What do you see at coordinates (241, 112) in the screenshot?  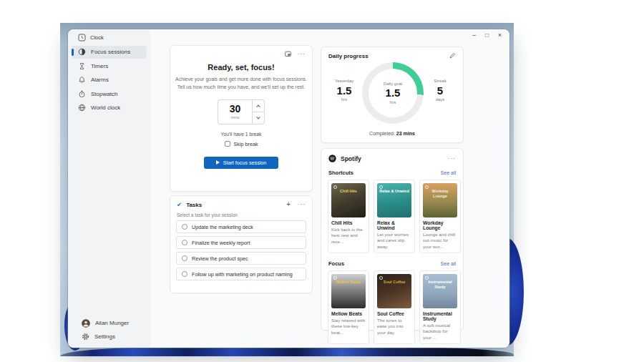 I see `duration-stepper: 30 mins` at bounding box center [241, 112].